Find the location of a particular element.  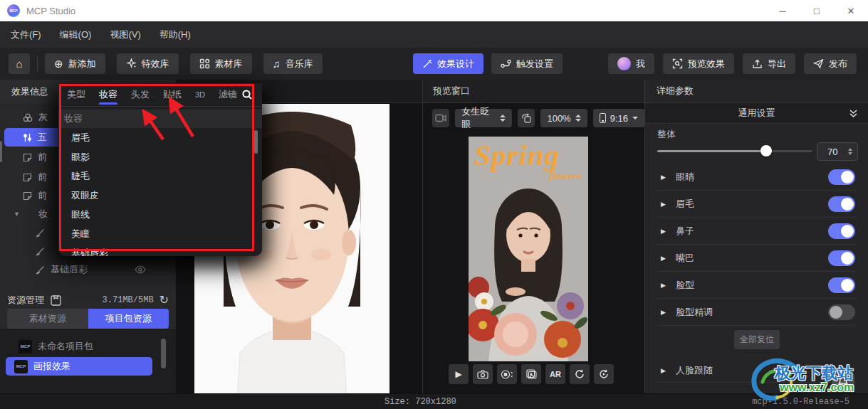

toolbar-right-group: 我 预览效果 导出 发布 is located at coordinates (732, 64).